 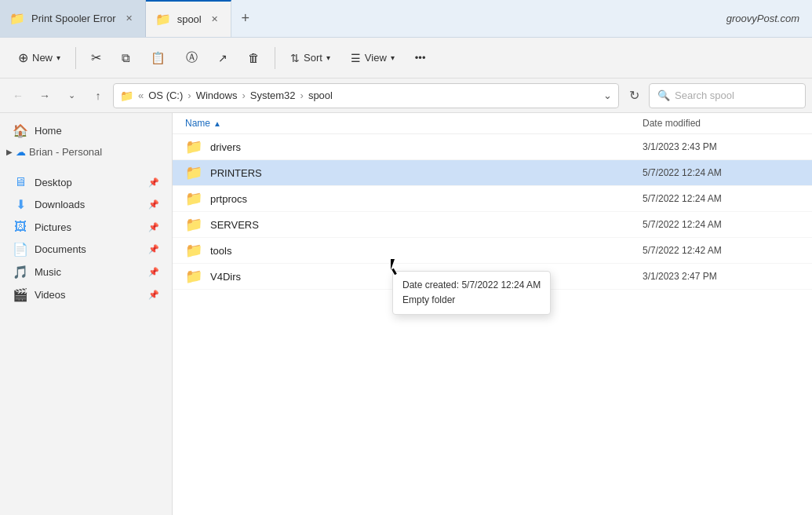 I want to click on file-date: 5/7/2022 12:42 AM, so click(x=721, y=250).